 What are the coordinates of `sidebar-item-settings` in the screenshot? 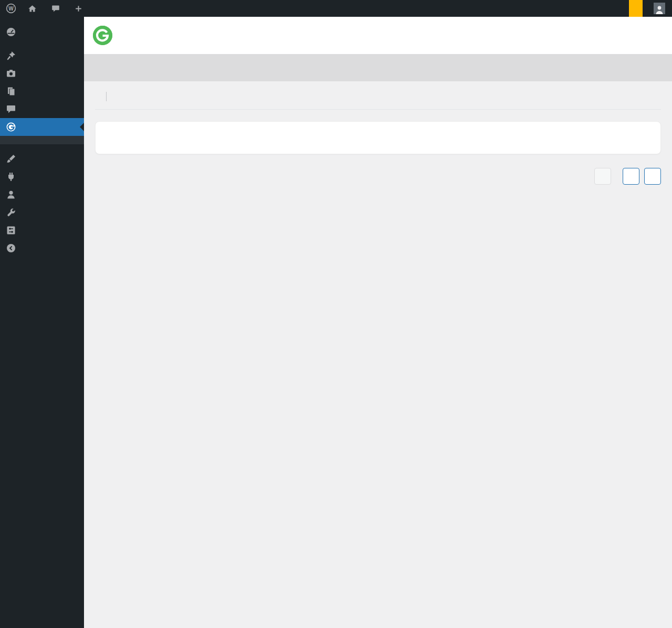 It's located at (42, 230).